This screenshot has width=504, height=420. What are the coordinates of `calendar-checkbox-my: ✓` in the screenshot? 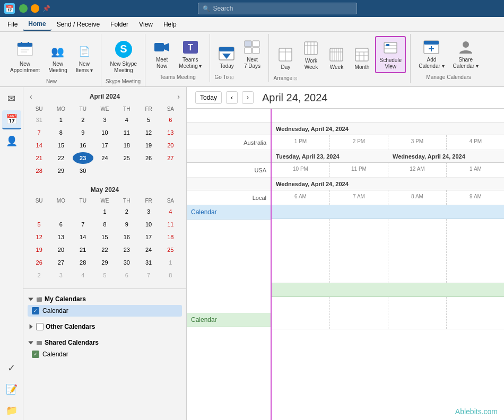 It's located at (36, 311).